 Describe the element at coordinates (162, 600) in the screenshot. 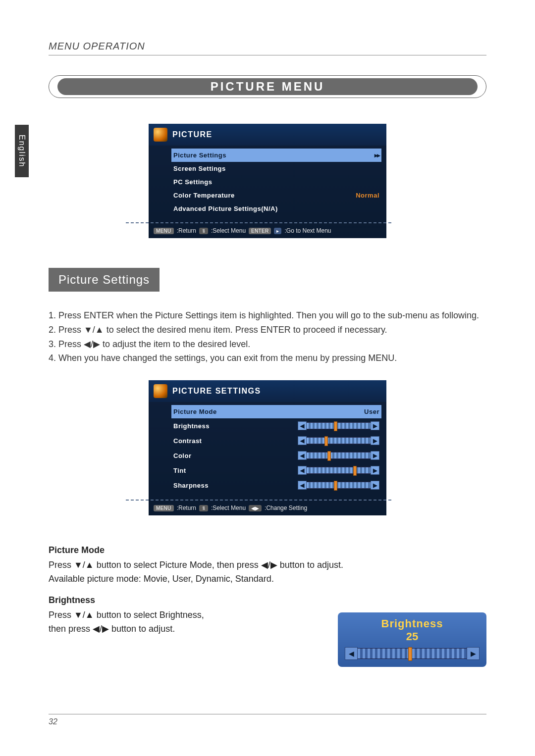

I see `brightness-title: Brightness` at that location.